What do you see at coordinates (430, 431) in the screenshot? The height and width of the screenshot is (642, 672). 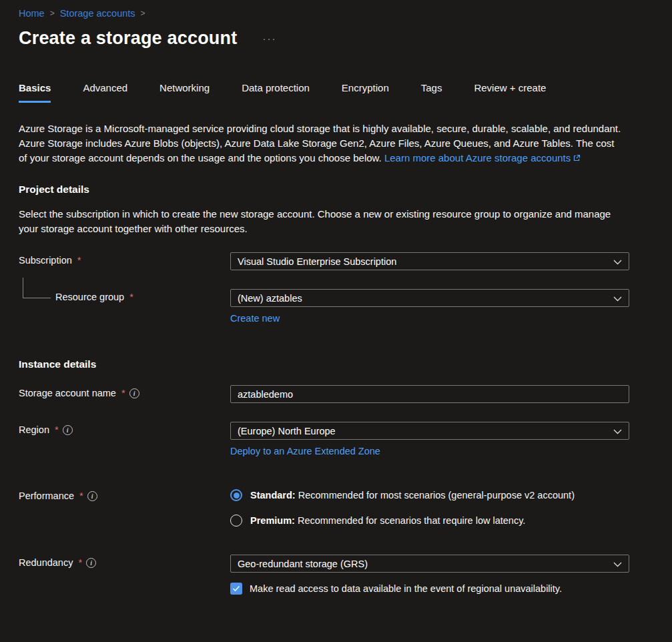 I see `region-dropdown: (Europe) North Europe` at bounding box center [430, 431].